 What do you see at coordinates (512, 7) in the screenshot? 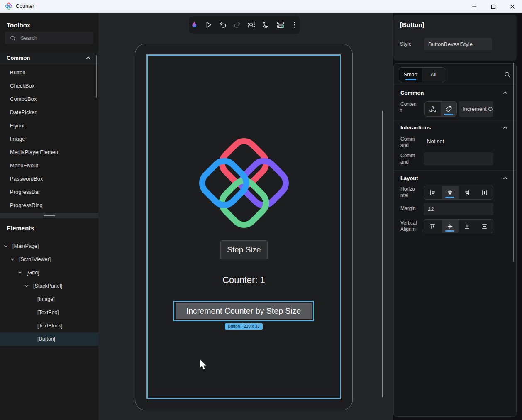
I see `close-button` at bounding box center [512, 7].